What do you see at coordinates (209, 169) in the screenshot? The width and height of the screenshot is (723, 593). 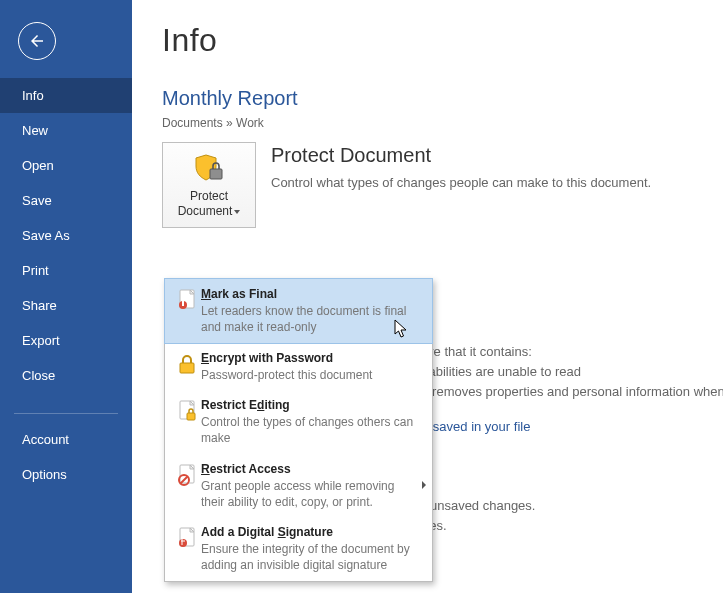 I see `shield-lock-icon` at bounding box center [209, 169].